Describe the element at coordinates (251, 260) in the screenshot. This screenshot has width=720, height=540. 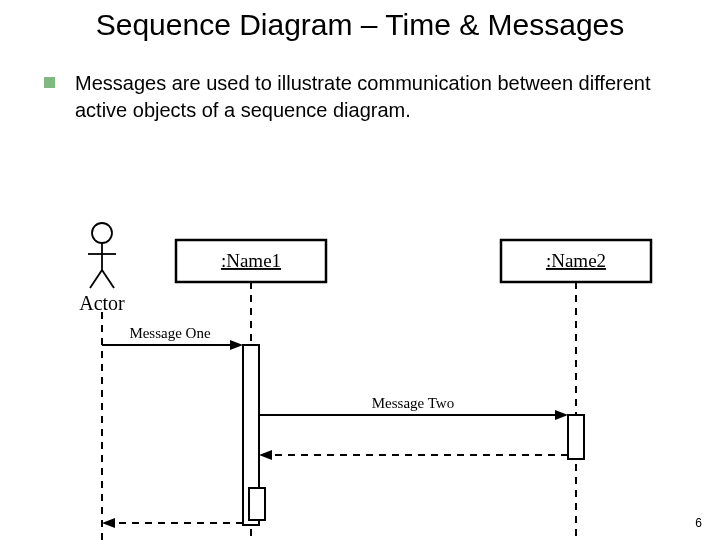
I see `object1-label: :Name1` at that location.